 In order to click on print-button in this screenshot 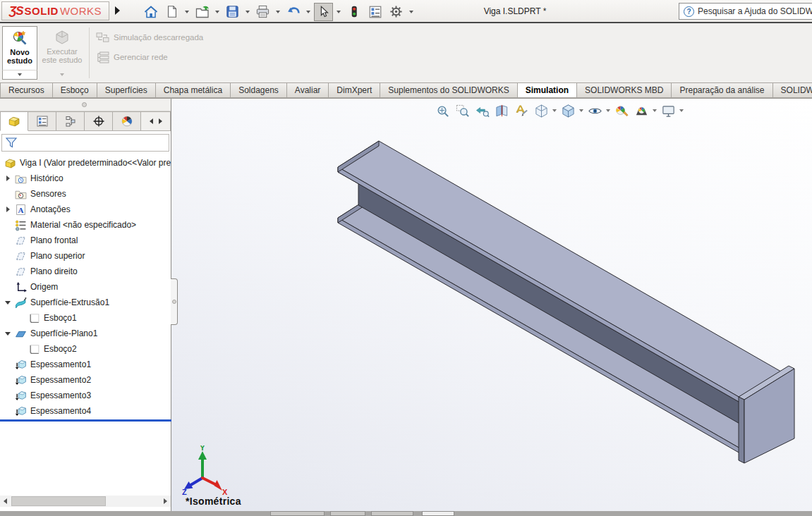, I will do `click(262, 12)`.